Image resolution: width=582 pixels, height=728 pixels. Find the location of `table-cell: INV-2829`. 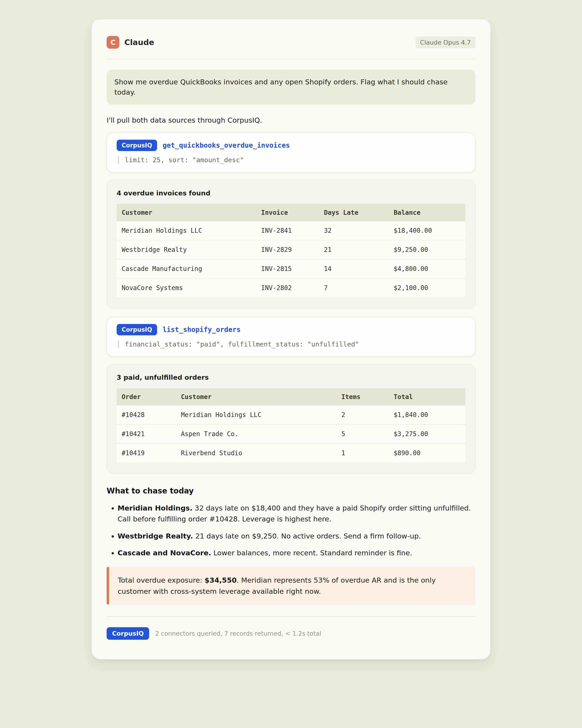

table-cell: INV-2829 is located at coordinates (287, 250).